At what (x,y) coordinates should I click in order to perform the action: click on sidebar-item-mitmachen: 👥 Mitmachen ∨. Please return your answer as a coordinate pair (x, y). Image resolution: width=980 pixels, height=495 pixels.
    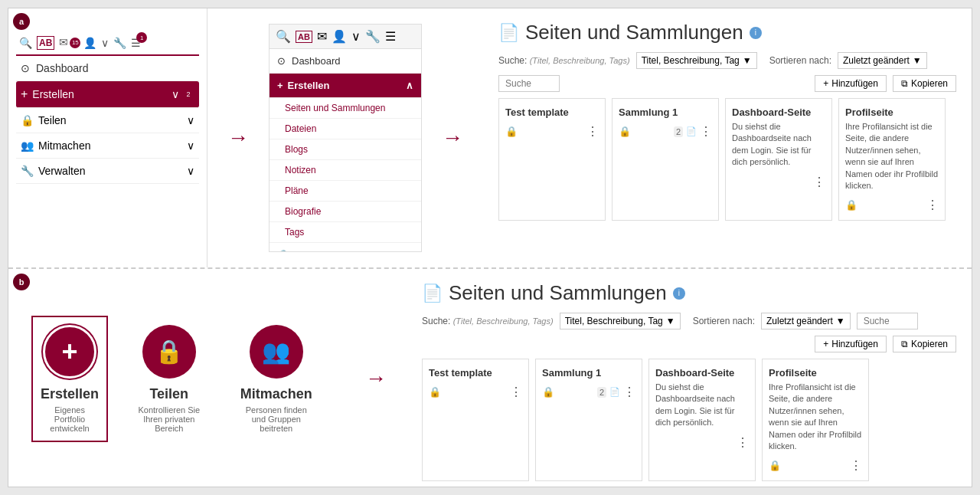
    Looking at the image, I should click on (107, 146).